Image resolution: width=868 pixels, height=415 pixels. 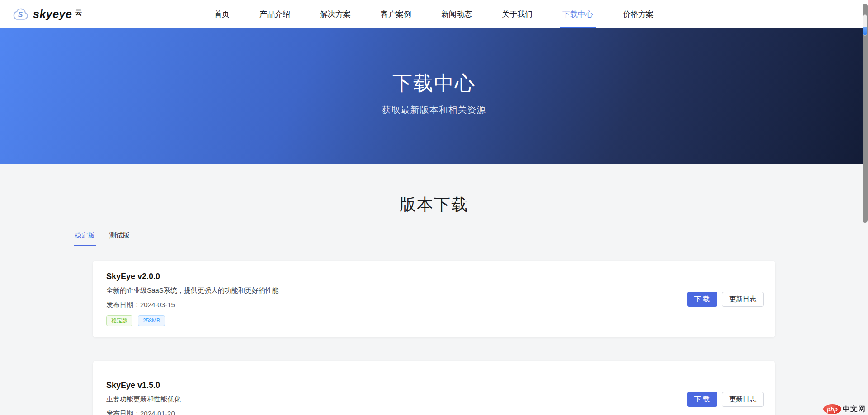 I want to click on nav-item-pricing: 价格方案, so click(x=638, y=14).